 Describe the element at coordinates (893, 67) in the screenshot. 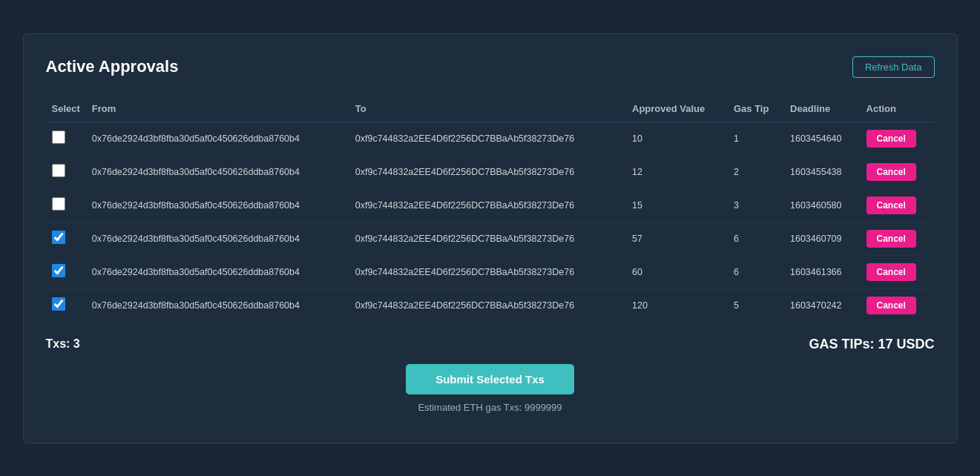

I see `refresh-data-button: Refresh Data` at that location.